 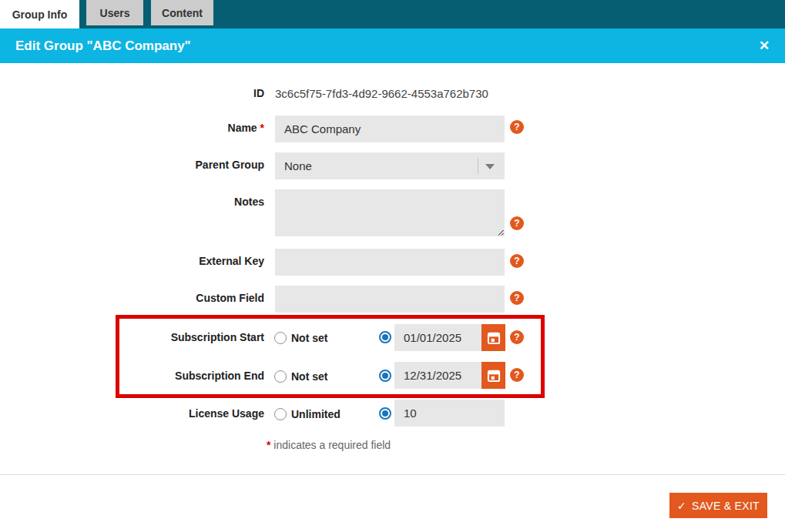 I want to click on dialog-title: Edit Group "ABC Company", so click(x=103, y=46).